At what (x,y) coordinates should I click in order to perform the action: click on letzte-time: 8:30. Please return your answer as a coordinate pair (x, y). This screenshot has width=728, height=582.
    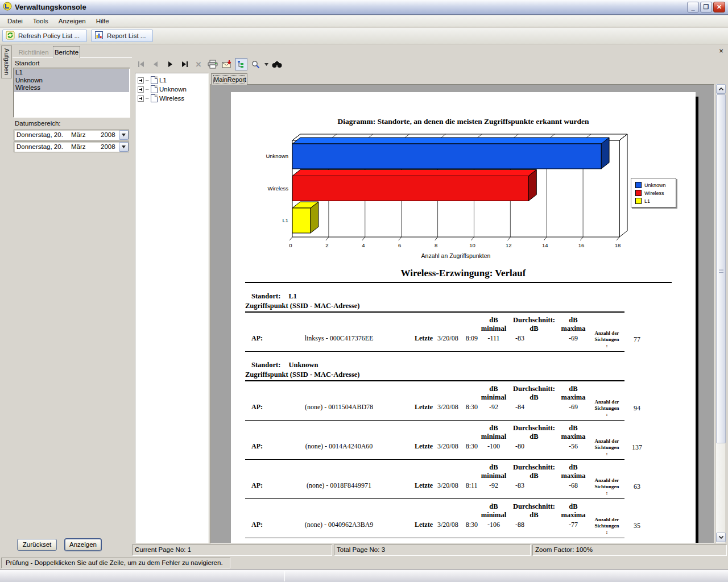
    Looking at the image, I should click on (472, 446).